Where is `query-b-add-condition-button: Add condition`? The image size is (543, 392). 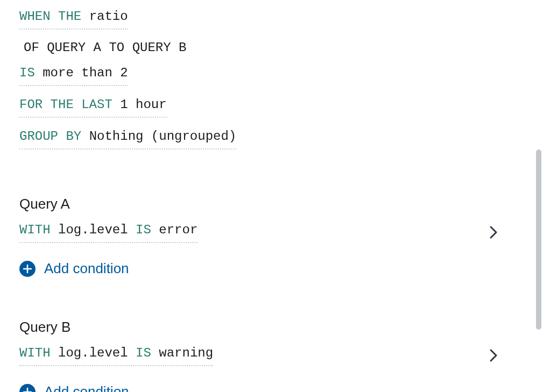
query-b-add-condition-button: Add condition is located at coordinates (74, 387).